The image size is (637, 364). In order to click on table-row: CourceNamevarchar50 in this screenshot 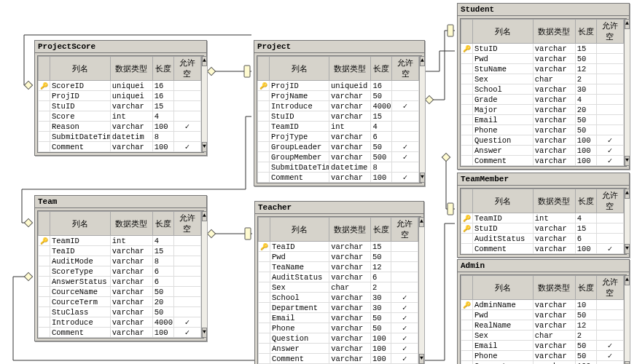, I will do `click(120, 292)`.